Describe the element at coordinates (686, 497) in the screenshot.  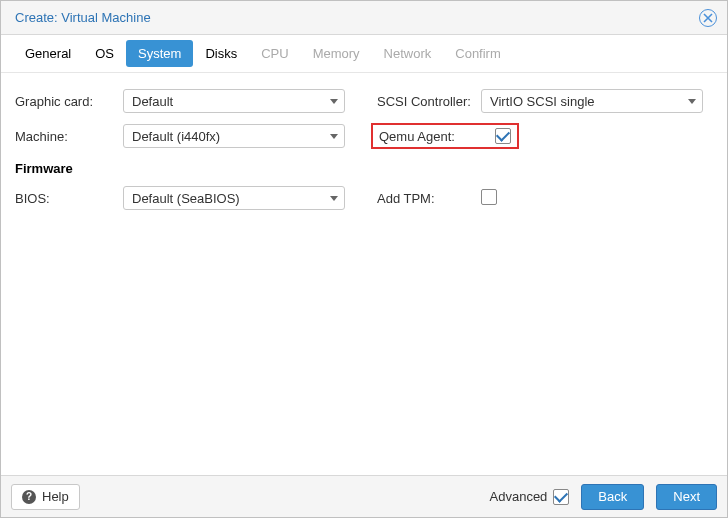
I see `next-button: Next` at that location.